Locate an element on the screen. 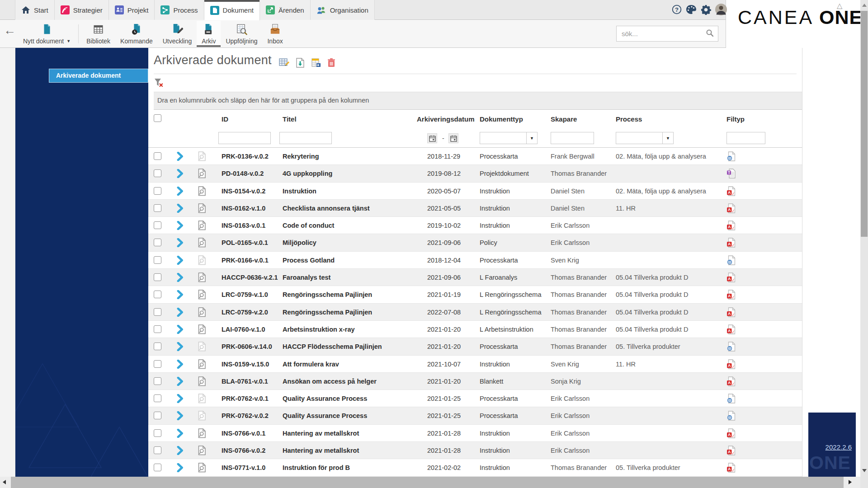  vertical-scrollbar is located at coordinates (864, 244).